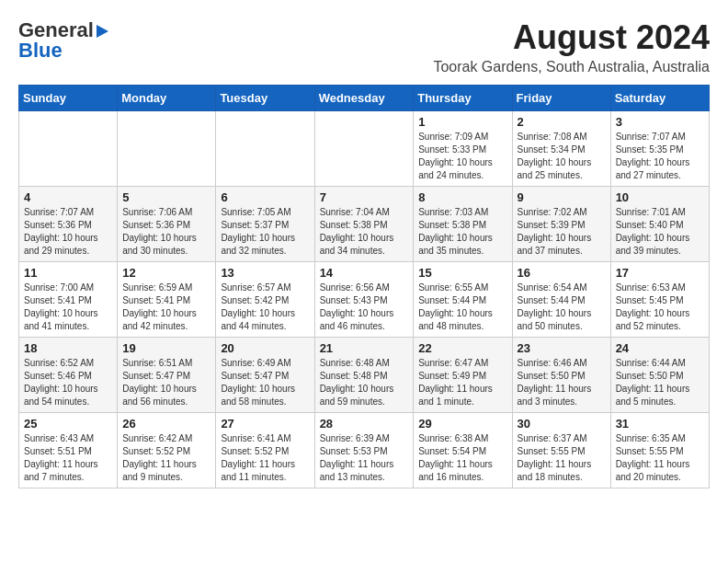 This screenshot has height=563, width=728. Describe the element at coordinates (653, 156) in the screenshot. I see `cell-info: Sunrise: 7:07 AMSunset: 5:35 PMDaylight:…` at that location.